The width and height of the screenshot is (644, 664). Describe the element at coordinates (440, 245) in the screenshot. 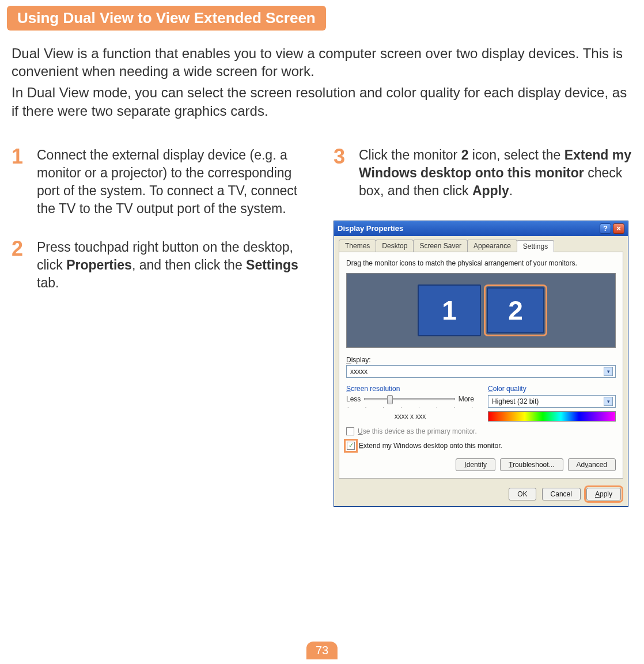

I see `tab-screensaver: Screen Saver` at that location.